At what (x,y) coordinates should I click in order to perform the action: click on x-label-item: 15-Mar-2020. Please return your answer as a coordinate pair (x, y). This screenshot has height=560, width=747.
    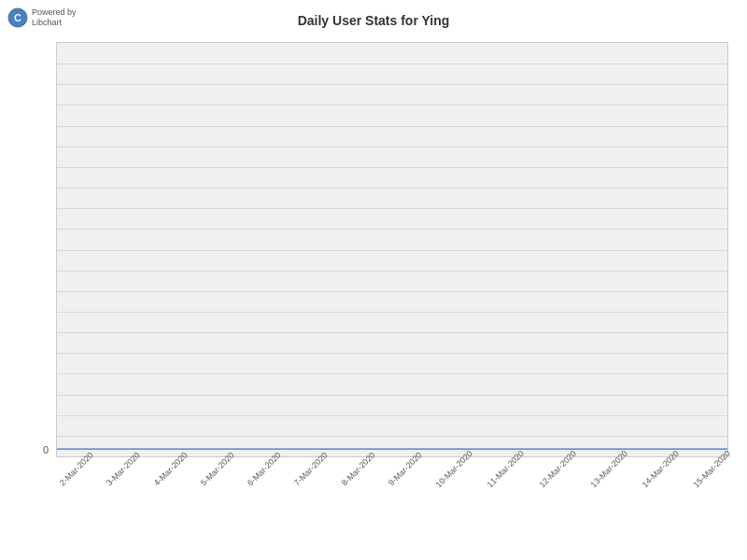
    Looking at the image, I should click on (709, 509).